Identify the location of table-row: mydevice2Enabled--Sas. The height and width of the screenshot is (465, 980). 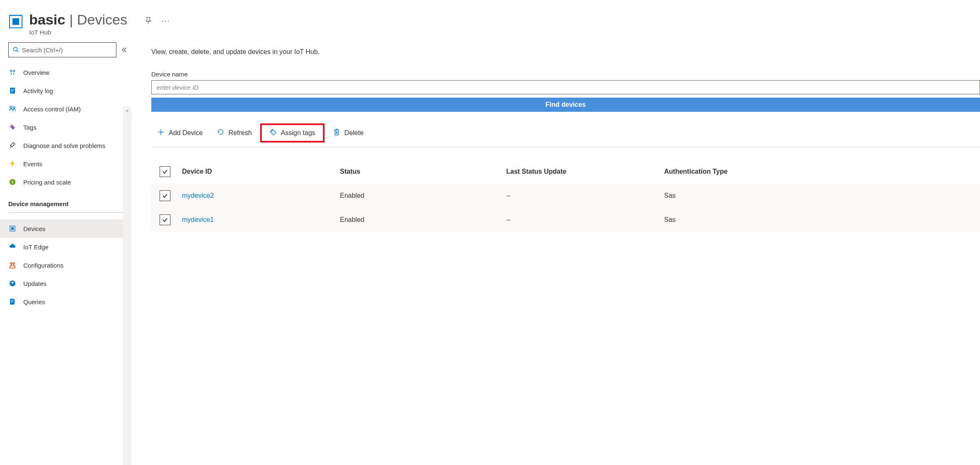
(566, 196).